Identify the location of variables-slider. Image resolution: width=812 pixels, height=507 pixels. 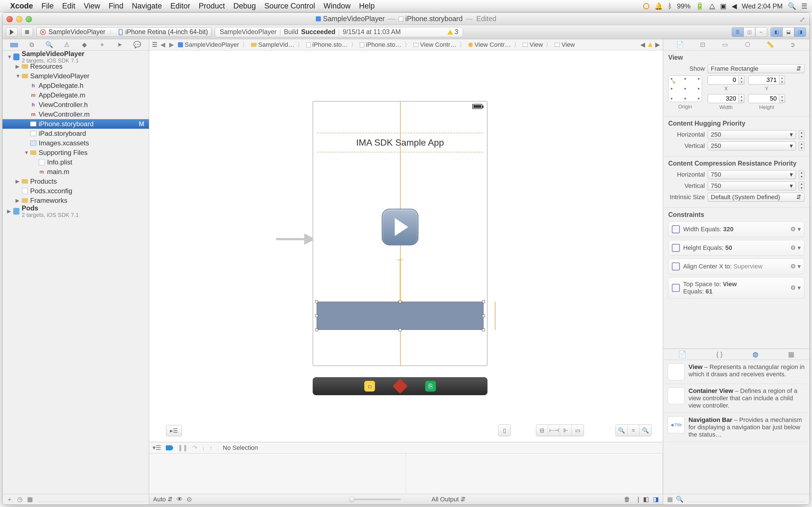
(376, 500).